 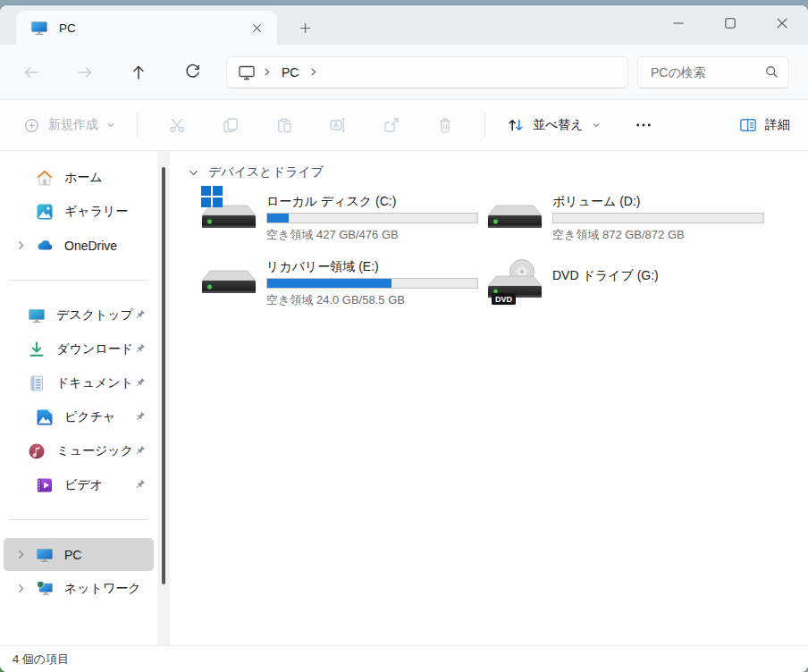 I want to click on free-space-label: 空き領域 24.0 GB/58.5 GB, so click(x=372, y=300).